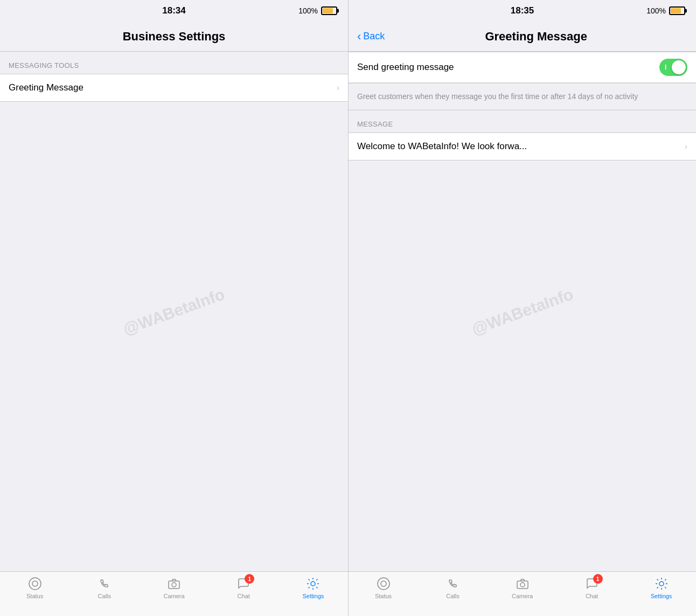  What do you see at coordinates (313, 584) in the screenshot?
I see `left-settings-icon` at bounding box center [313, 584].